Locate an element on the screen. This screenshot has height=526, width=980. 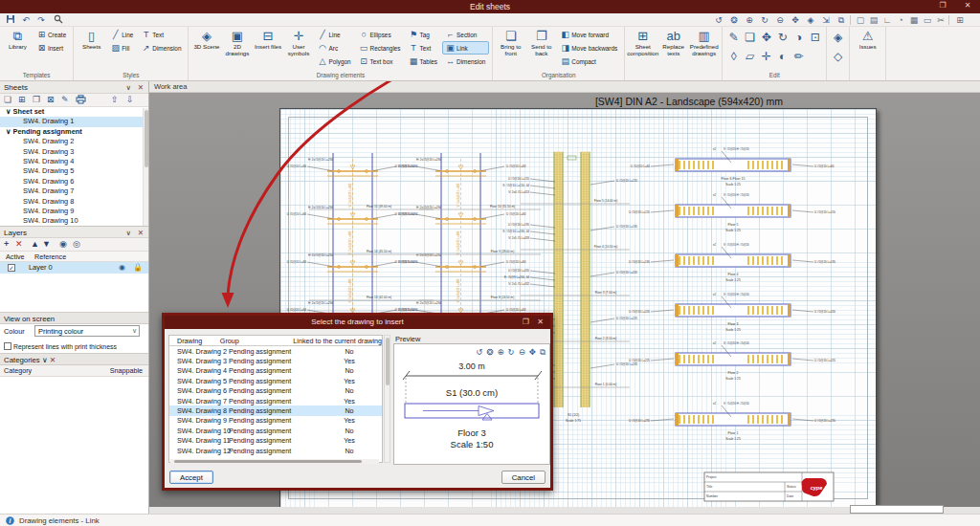
edit-tool-icon: ✏ is located at coordinates (798, 56).